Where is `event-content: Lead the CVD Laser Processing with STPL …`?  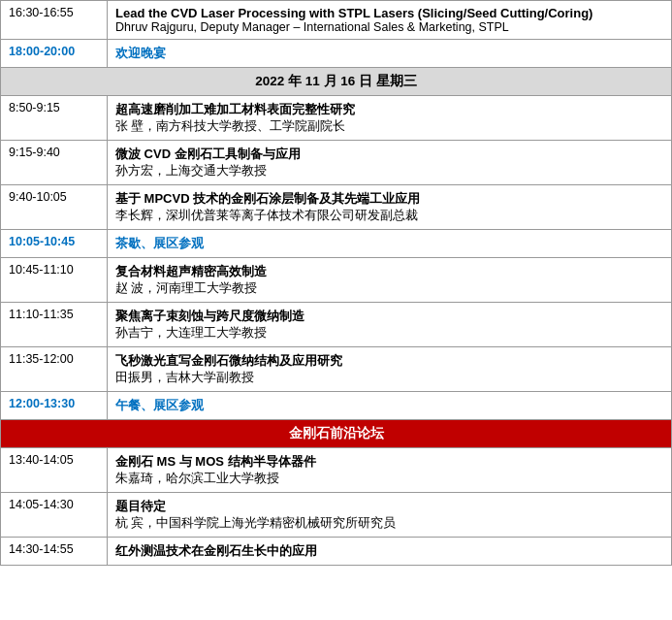 event-content: Lead the CVD Laser Processing with STPL … is located at coordinates (390, 20).